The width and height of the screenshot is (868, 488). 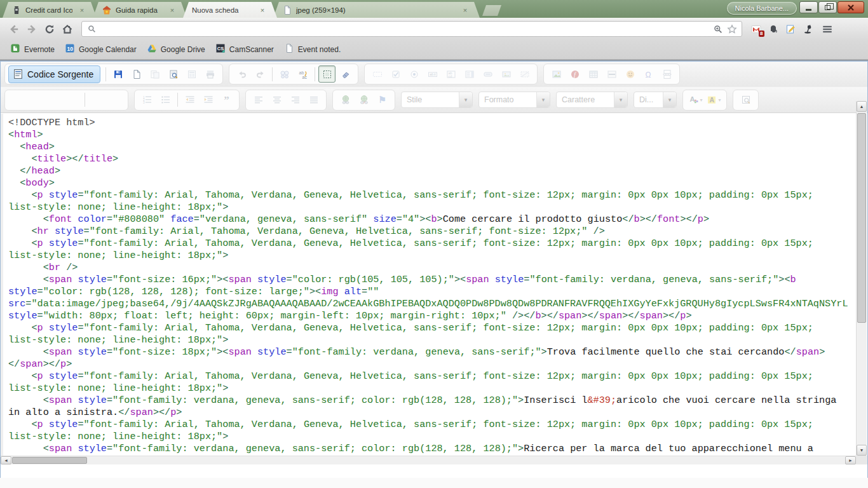 What do you see at coordinates (14, 29) in the screenshot?
I see `back-button` at bounding box center [14, 29].